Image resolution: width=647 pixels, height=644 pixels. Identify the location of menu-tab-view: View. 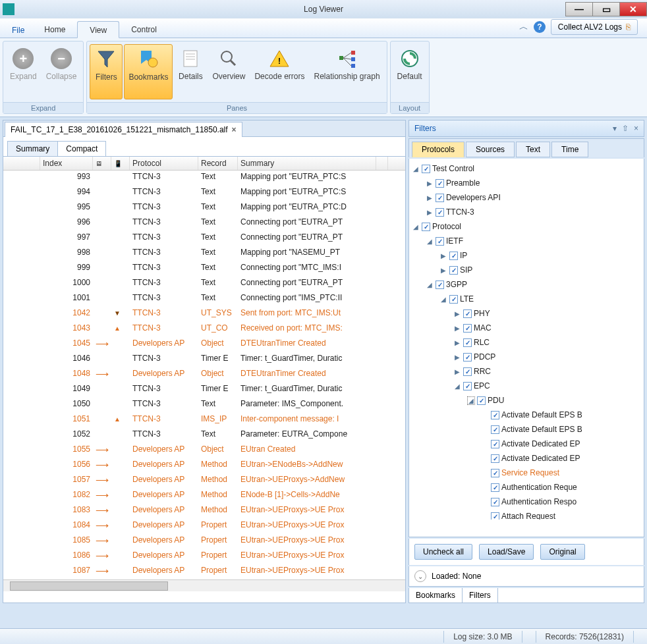
(98, 30).